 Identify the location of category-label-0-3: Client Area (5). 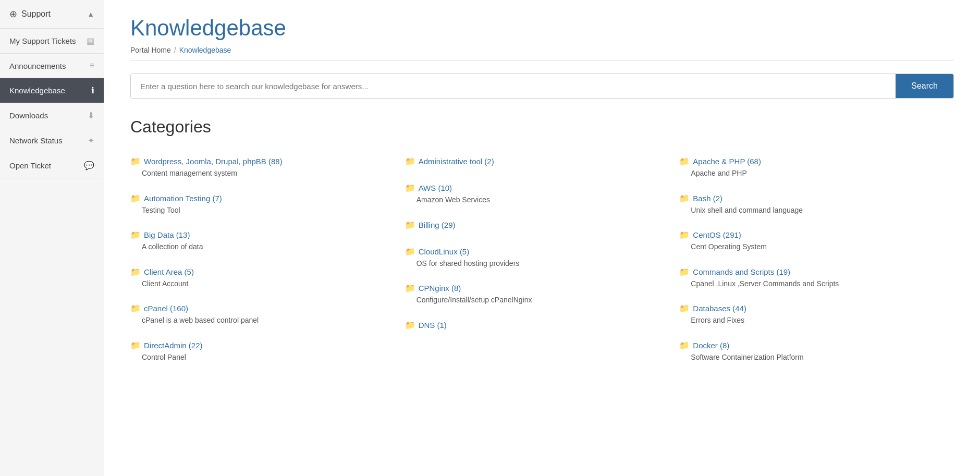
(169, 272).